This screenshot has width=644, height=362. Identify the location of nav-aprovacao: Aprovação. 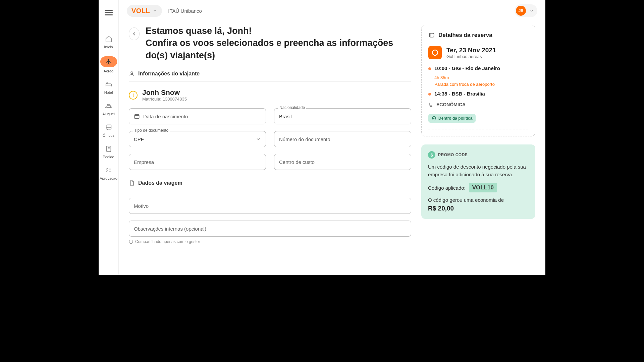
(109, 173).